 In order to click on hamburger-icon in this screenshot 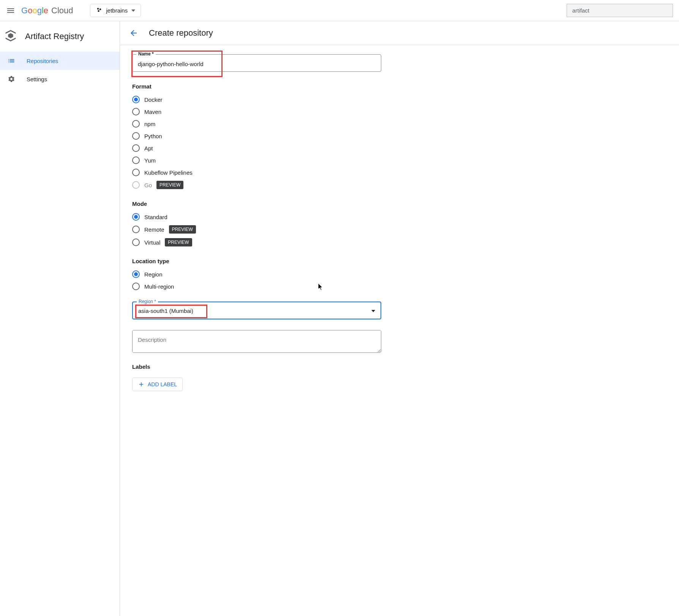, I will do `click(11, 11)`.